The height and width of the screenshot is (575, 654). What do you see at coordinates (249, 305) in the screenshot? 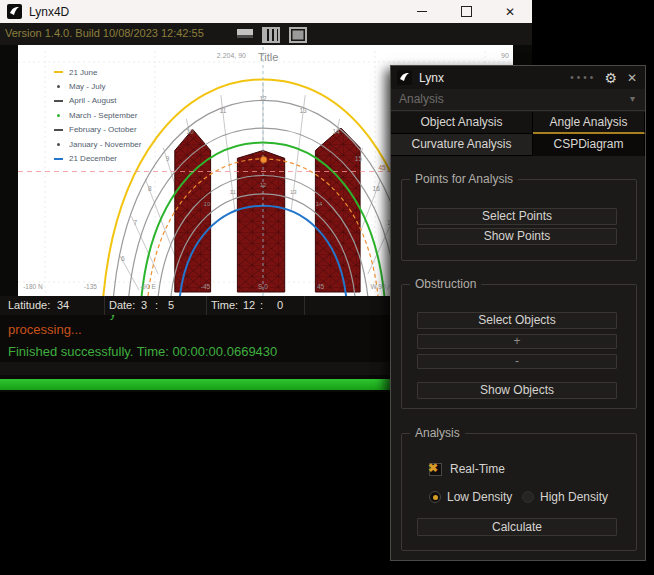
I see `time-hour-value: 12` at bounding box center [249, 305].